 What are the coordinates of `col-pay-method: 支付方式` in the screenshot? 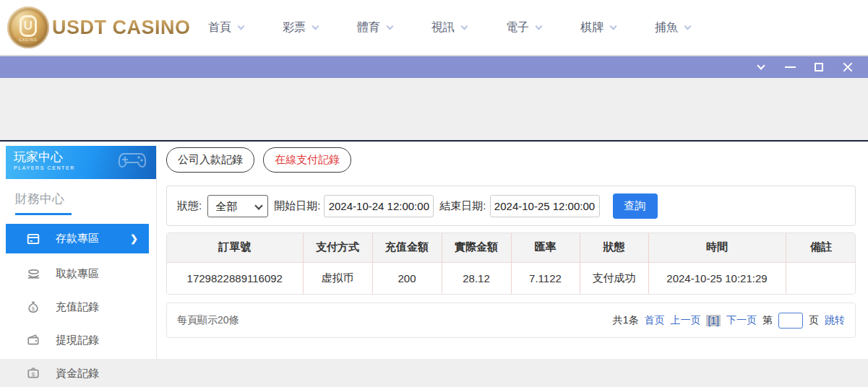 It's located at (338, 248).